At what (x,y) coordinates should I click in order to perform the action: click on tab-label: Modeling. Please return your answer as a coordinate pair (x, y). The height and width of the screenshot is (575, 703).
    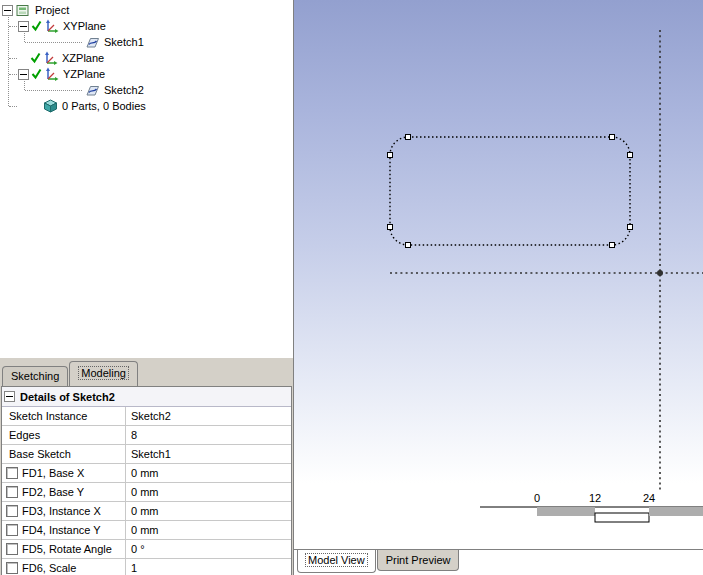
    Looking at the image, I should click on (104, 373).